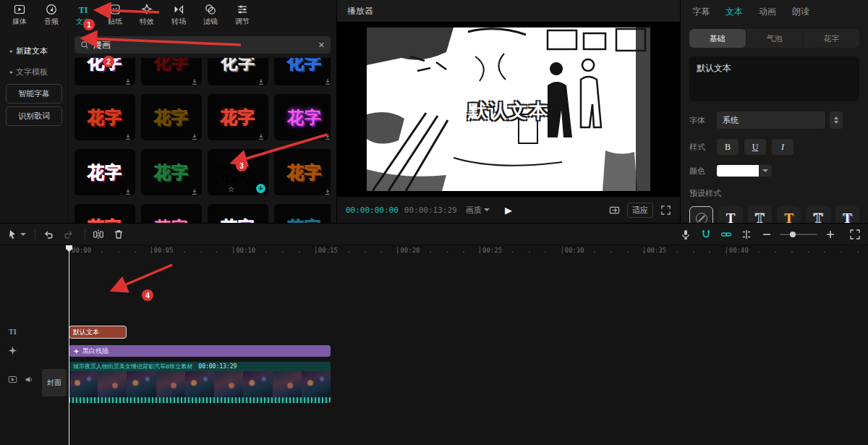 The height and width of the screenshot is (445, 868). What do you see at coordinates (179, 15) in the screenshot?
I see `toolbar-item-转场: 转场` at bounding box center [179, 15].